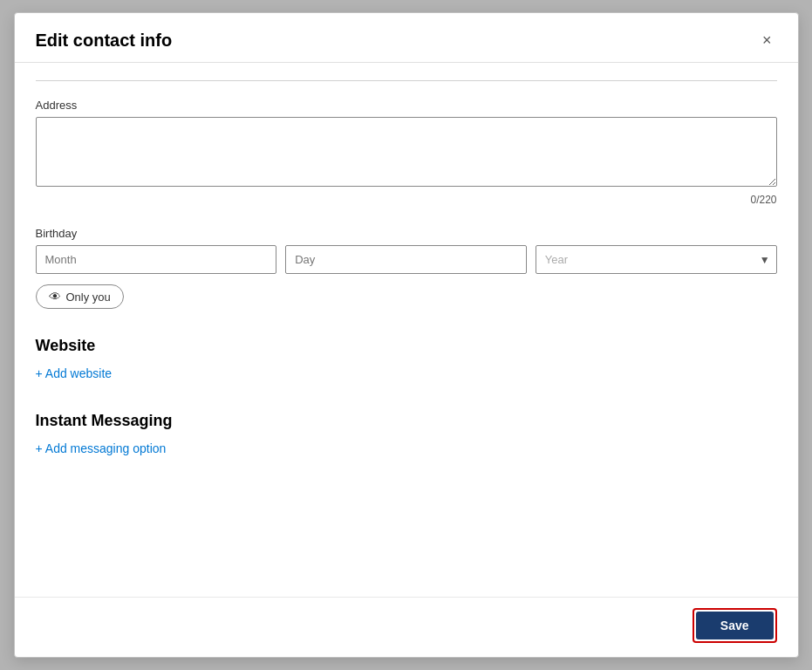 The image size is (812, 670). What do you see at coordinates (768, 40) in the screenshot?
I see `close-button: ×` at bounding box center [768, 40].